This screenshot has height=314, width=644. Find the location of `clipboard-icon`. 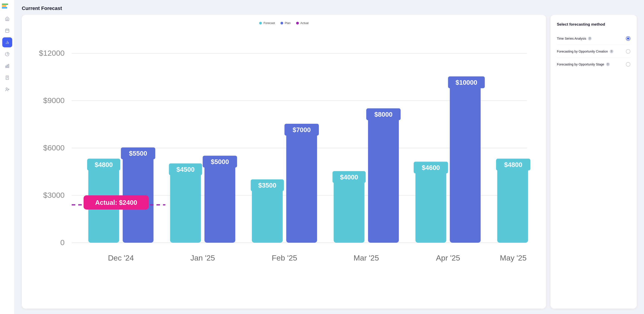

clipboard-icon is located at coordinates (7, 78).